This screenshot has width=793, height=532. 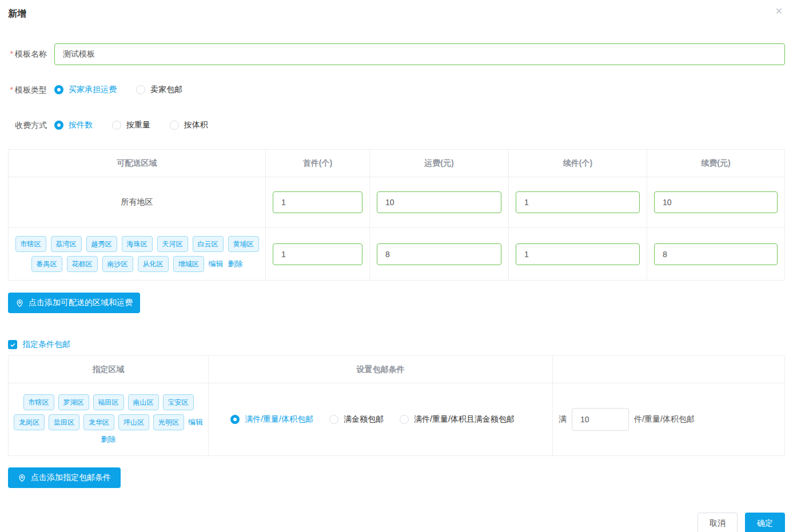 I want to click on threshold-prefix: 满, so click(x=563, y=419).